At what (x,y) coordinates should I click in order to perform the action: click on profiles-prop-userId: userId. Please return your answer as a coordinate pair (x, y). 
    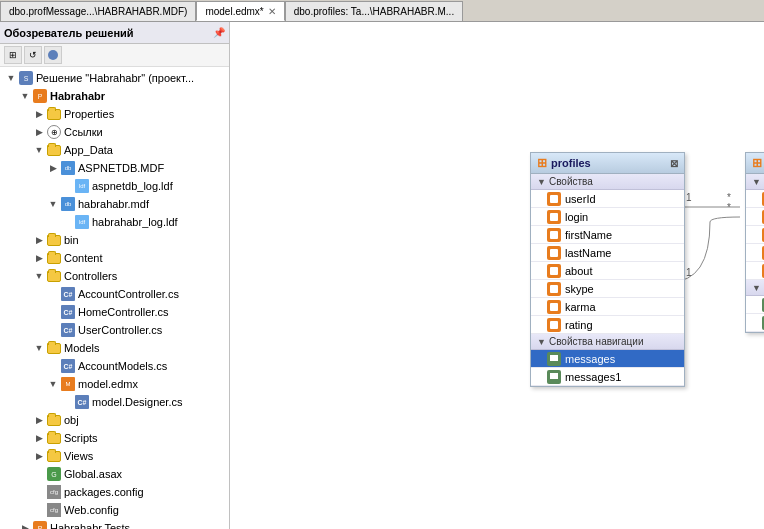
    Looking at the image, I should click on (608, 199).